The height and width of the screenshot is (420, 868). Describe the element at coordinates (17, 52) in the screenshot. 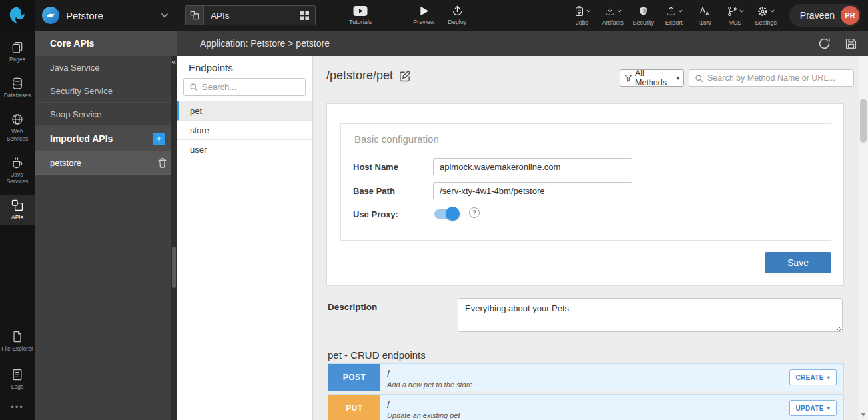

I see `rail-item-pages: Pages` at that location.